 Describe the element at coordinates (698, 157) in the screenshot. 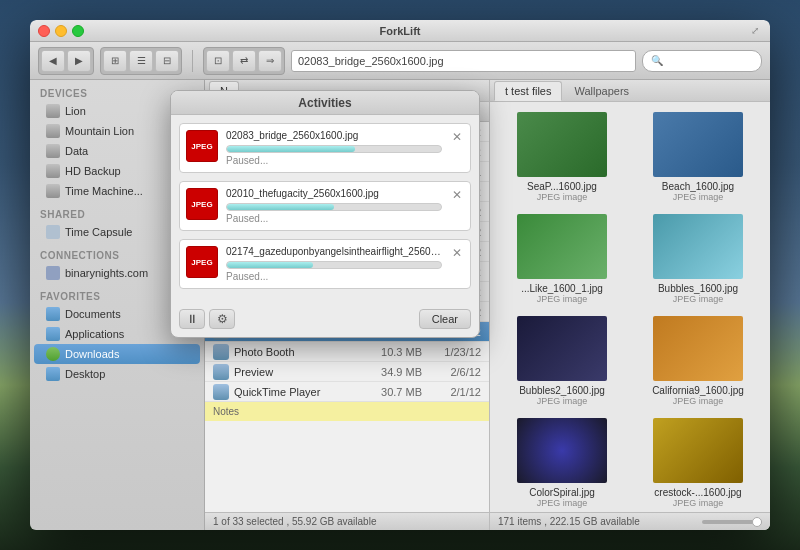

I see `list-item: Beach_1600.jpg JPEG image` at that location.